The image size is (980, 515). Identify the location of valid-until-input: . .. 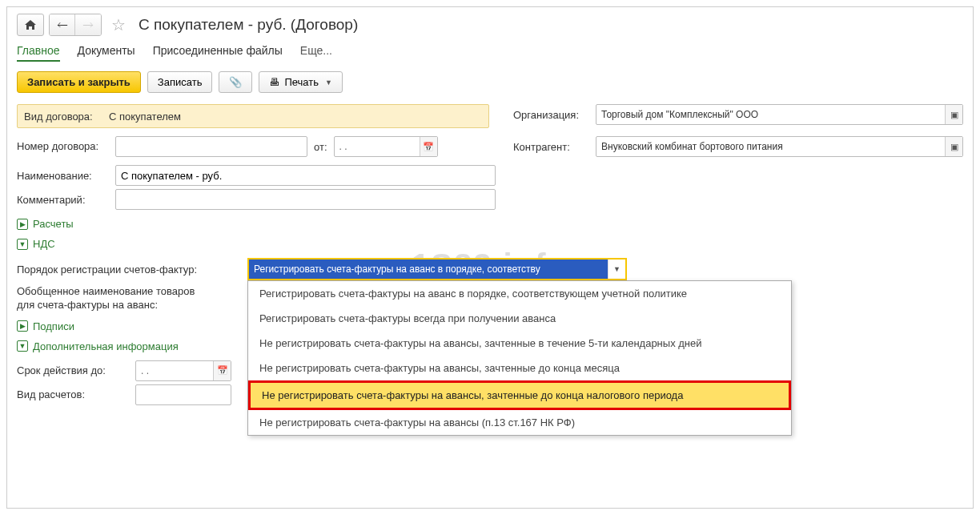
(175, 371).